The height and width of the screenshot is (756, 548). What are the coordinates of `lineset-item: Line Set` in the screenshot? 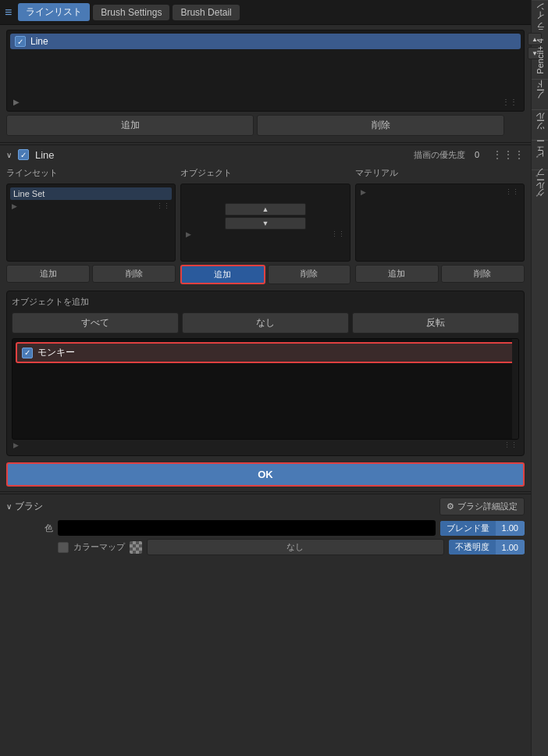 It's located at (91, 194).